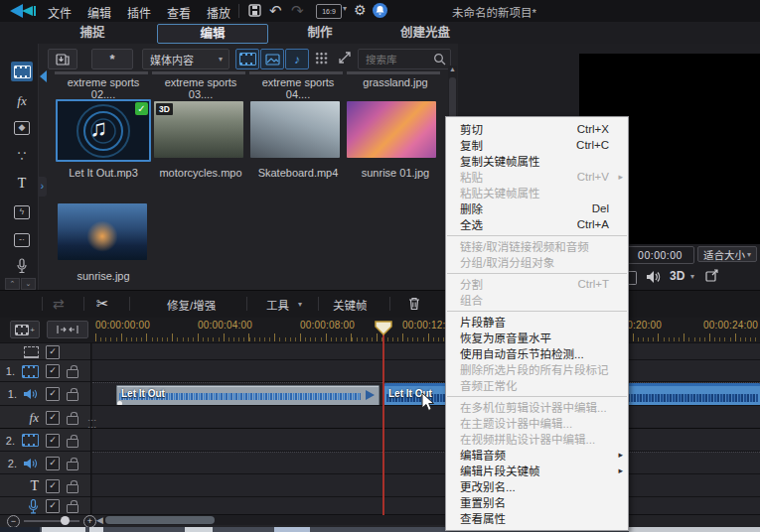 Image resolution: width=760 pixels, height=532 pixels. What do you see at coordinates (632, 278) in the screenshot?
I see `clipped-control-icon` at bounding box center [632, 278].